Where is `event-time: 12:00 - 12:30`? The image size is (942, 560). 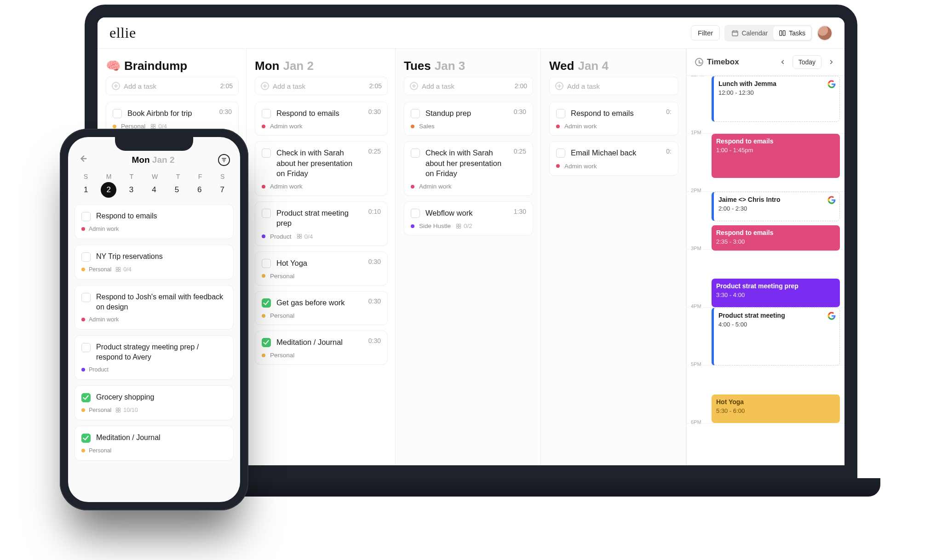 event-time: 12:00 - 12:30 is located at coordinates (776, 93).